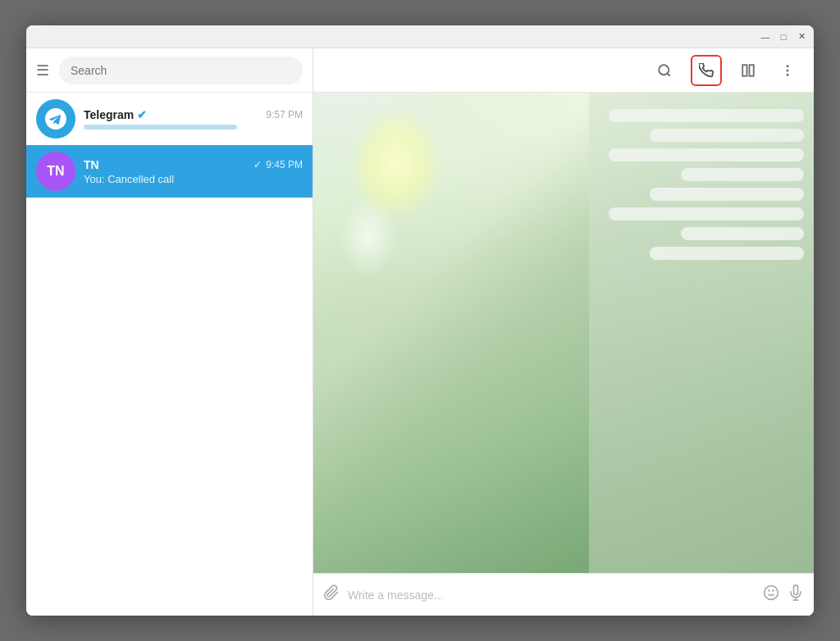 The image size is (840, 641). What do you see at coordinates (706, 70) in the screenshot?
I see `phone-call-button` at bounding box center [706, 70].